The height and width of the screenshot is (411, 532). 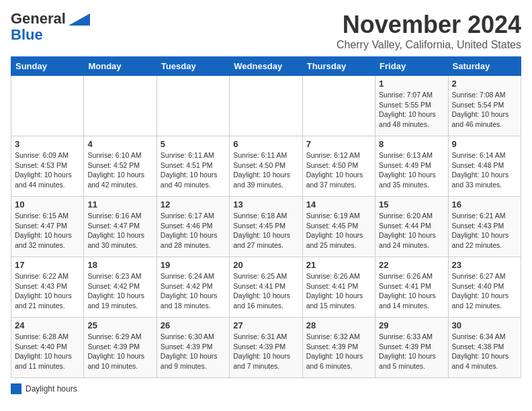 What do you see at coordinates (266, 167) in the screenshot?
I see `calendar-cell: 6Sunrise: 6:11 AMSunset: 4:50 PMDaylight…` at bounding box center [266, 167].